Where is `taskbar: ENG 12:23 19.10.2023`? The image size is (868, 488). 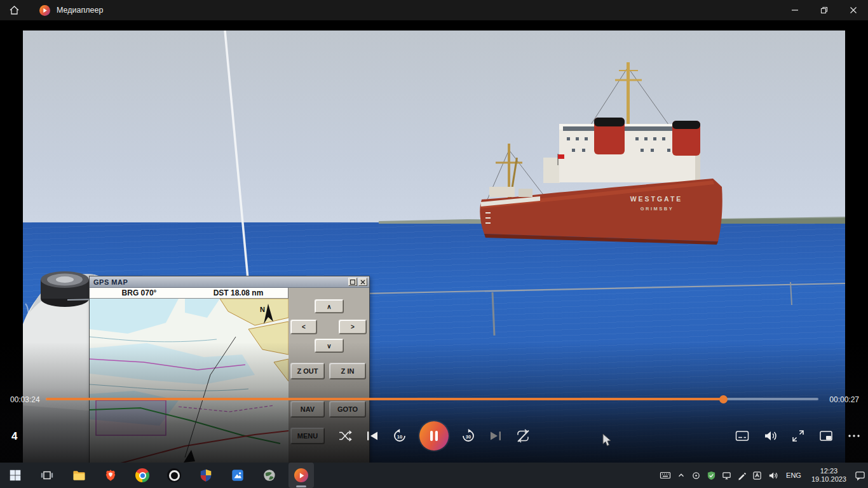 taskbar: ENG 12:23 19.10.2023 is located at coordinates (434, 475).